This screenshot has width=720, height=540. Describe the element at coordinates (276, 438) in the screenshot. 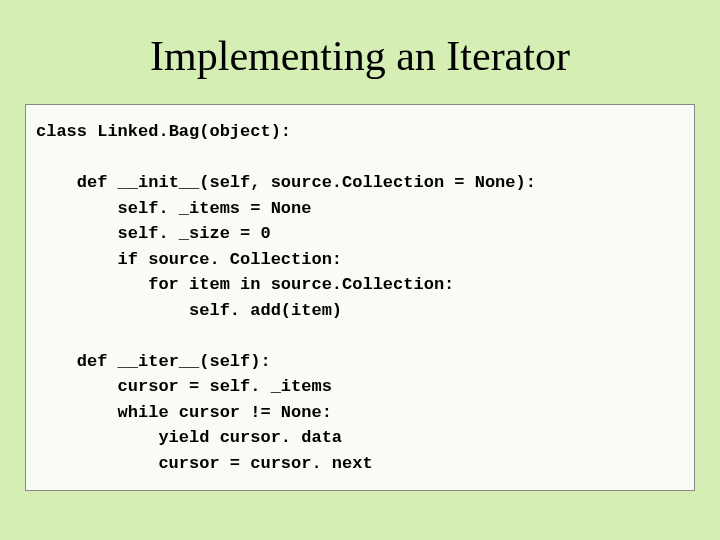

I see `code-text: cursor. data` at that location.